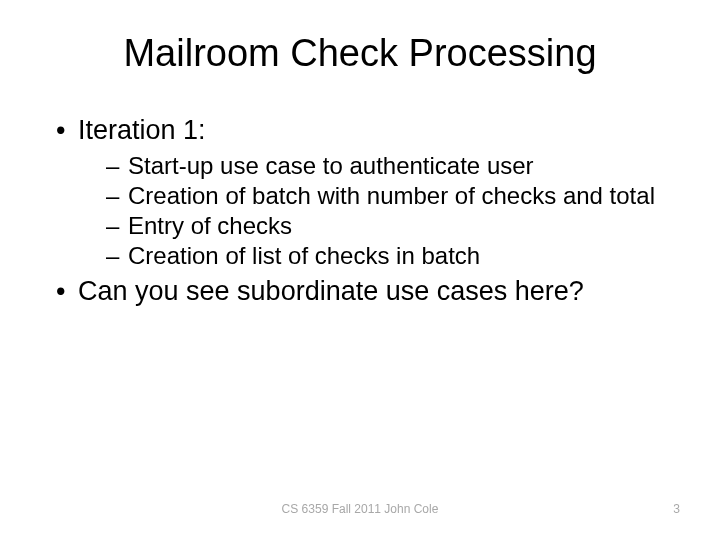  Describe the element at coordinates (360, 54) in the screenshot. I see `slide-title: Mailroom Check Processing` at that location.